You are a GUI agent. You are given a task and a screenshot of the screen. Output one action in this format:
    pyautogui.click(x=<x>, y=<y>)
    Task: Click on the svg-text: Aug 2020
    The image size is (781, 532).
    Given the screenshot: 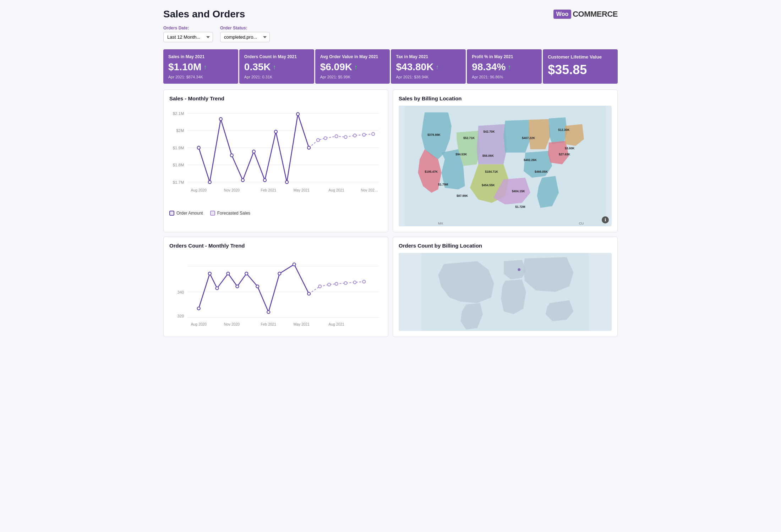 What is the action you would take?
    pyautogui.click(x=199, y=324)
    